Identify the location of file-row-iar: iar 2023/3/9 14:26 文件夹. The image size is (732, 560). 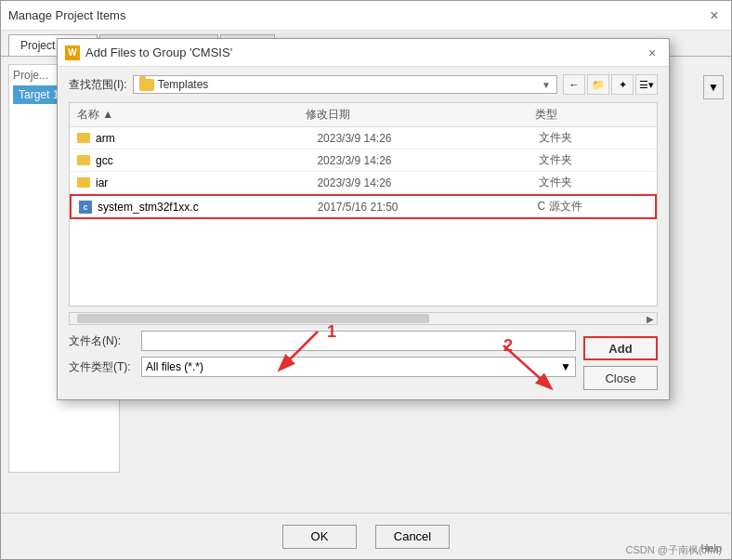
(363, 183).